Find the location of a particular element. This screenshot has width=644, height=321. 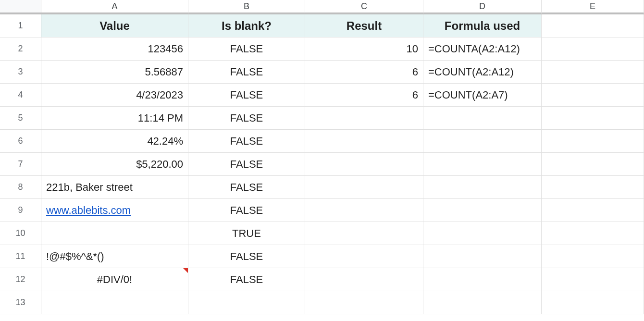

cell-A1: Value is located at coordinates (115, 26).